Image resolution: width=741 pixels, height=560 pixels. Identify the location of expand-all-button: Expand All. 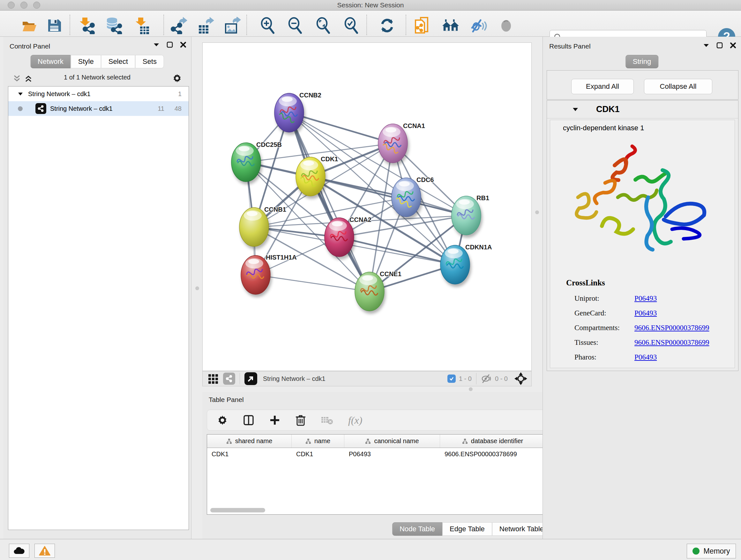
(602, 86).